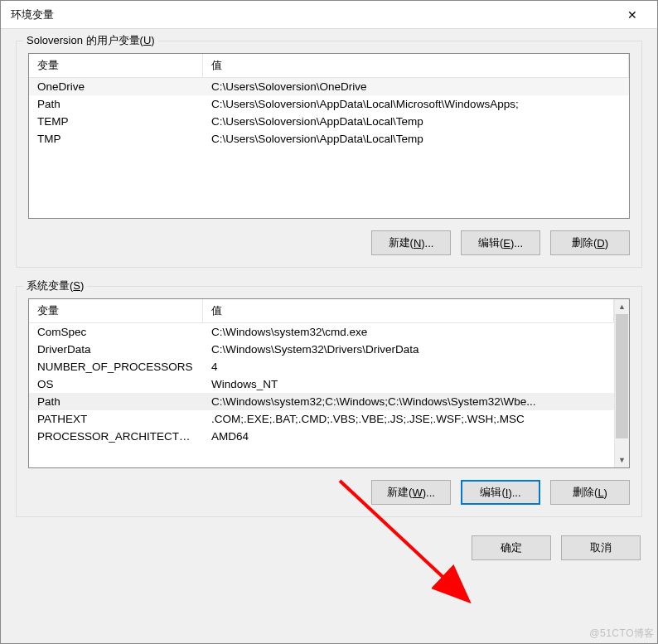  Describe the element at coordinates (91, 41) in the screenshot. I see `user-group-label: Soloversion 的用户变量(U)` at that location.